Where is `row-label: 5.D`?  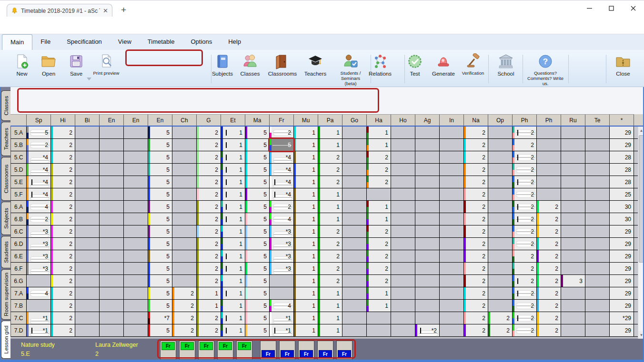 row-label: 5.D is located at coordinates (19, 170).